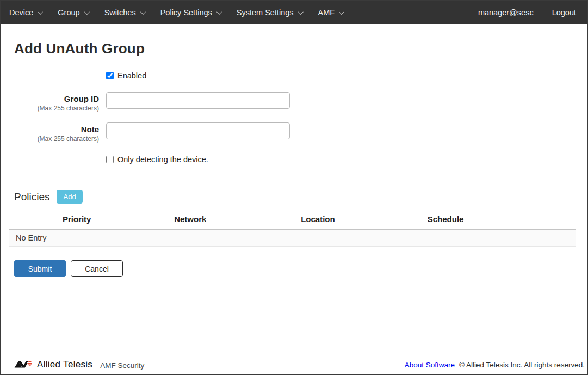 The image size is (588, 375). What do you see at coordinates (57, 108) in the screenshot?
I see `group-id-hint: (Max 255 characters)` at bounding box center [57, 108].